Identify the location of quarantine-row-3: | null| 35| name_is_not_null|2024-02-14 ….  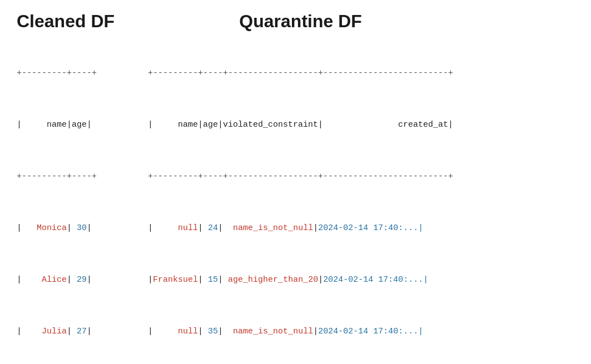
(300, 331).